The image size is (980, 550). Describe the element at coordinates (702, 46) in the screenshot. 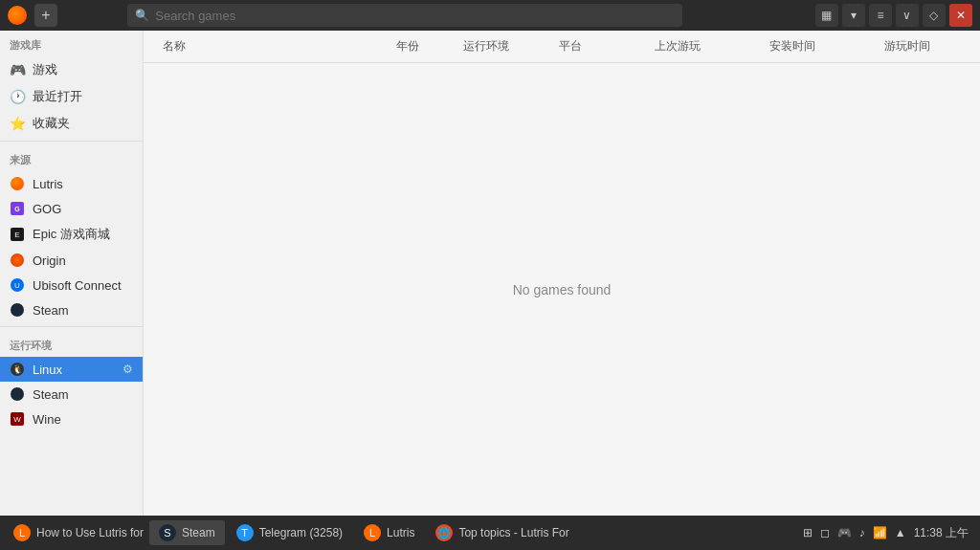

I see `col-last-played: 上次游玩` at that location.